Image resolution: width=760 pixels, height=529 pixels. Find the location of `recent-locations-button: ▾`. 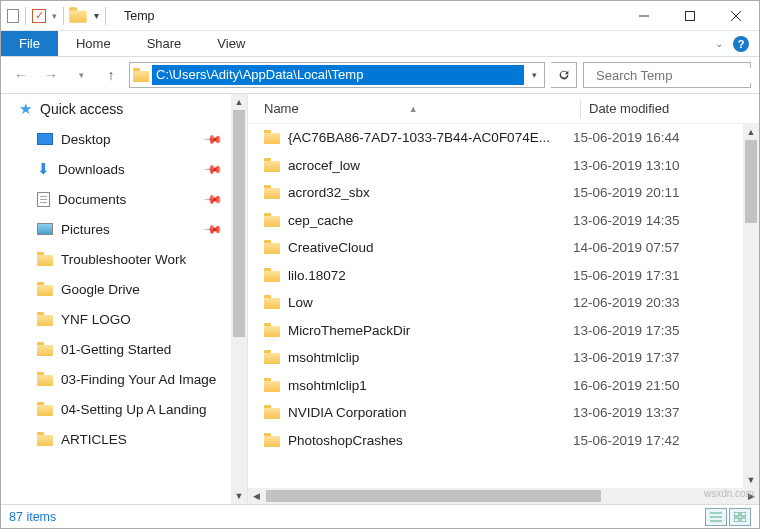

recent-locations-button: ▾ is located at coordinates (81, 75).